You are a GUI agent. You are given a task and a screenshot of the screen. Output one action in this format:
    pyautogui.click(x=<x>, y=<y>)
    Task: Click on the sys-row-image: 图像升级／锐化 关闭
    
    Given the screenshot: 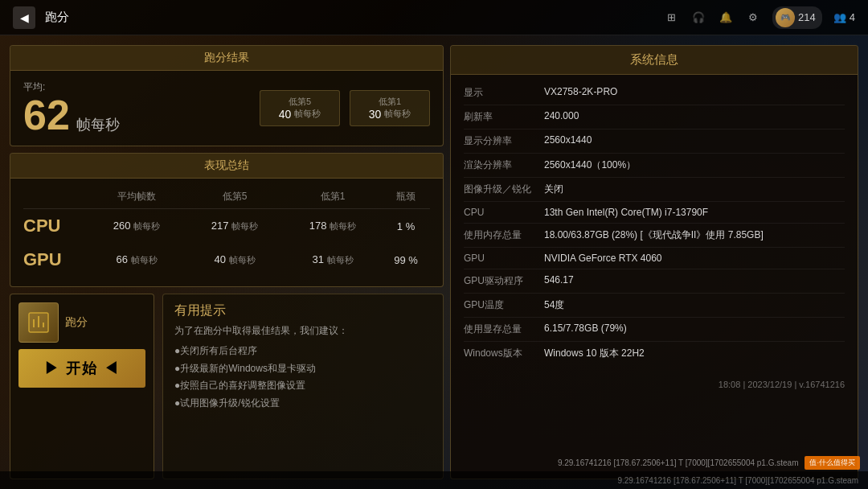 What is the action you would take?
    pyautogui.click(x=654, y=190)
    